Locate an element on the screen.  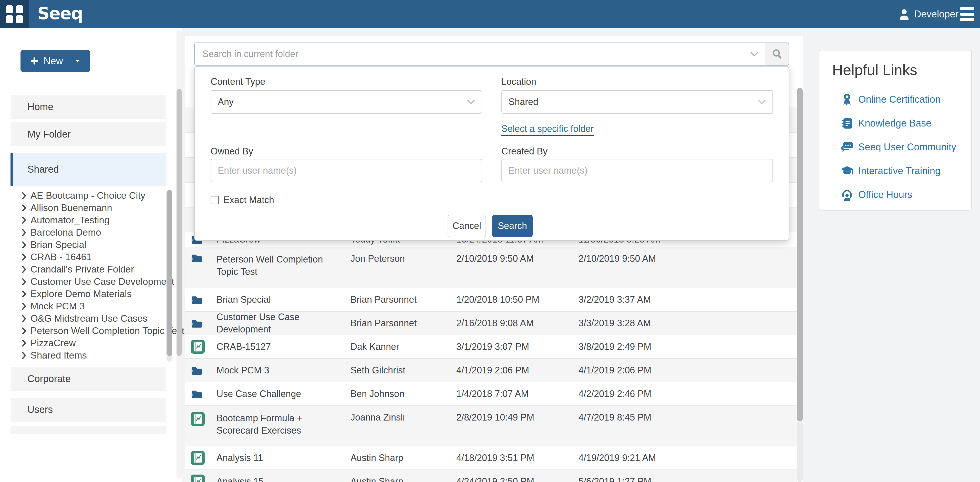
search-input is located at coordinates (473, 54).